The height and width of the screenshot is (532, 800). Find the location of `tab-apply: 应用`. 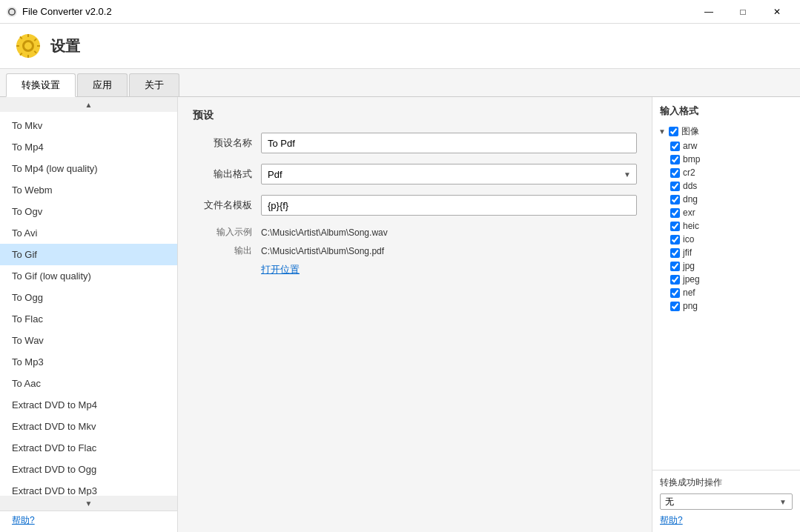

tab-apply: 应用 is located at coordinates (102, 84).